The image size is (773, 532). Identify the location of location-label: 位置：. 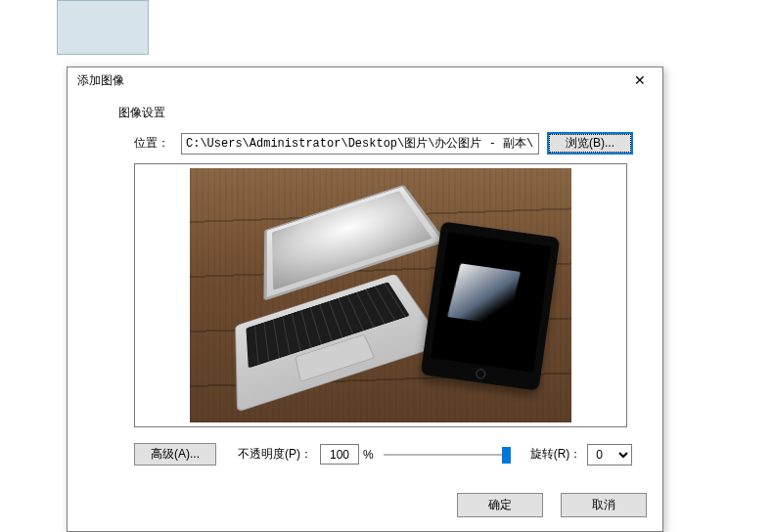
(154, 143).